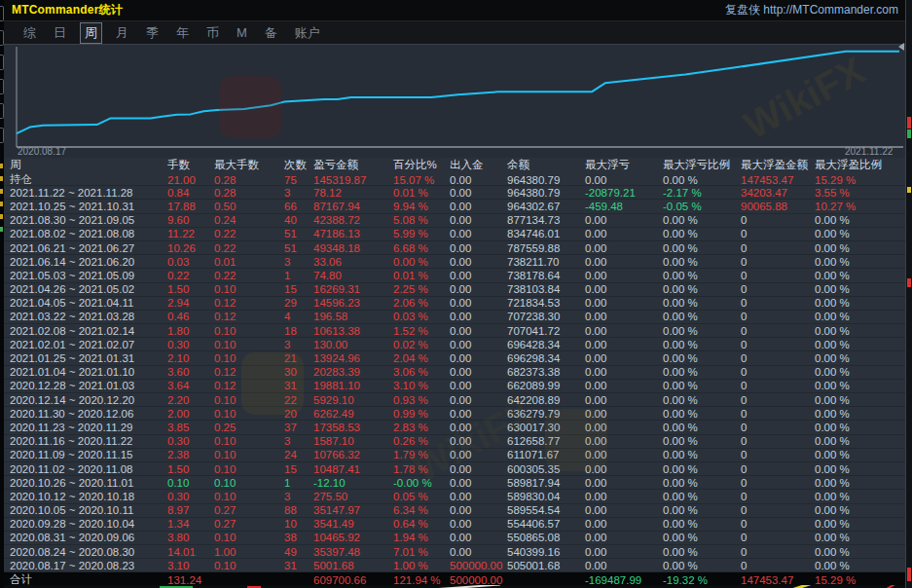 Image resolution: width=912 pixels, height=588 pixels. What do you see at coordinates (456, 566) in the screenshot?
I see `table-row: 2020.08.17 ~ 2020.08.233.100.10315001.68…` at bounding box center [456, 566].